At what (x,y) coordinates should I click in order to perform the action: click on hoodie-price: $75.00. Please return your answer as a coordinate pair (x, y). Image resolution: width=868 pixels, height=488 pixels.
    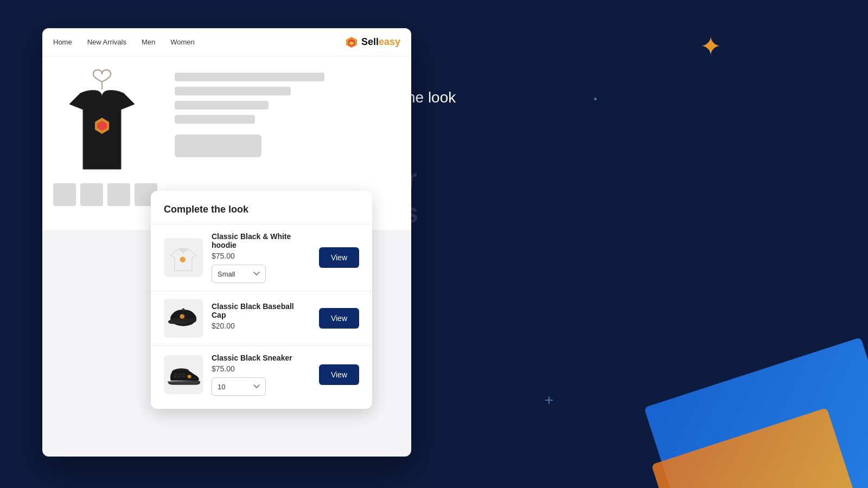
    Looking at the image, I should click on (261, 256).